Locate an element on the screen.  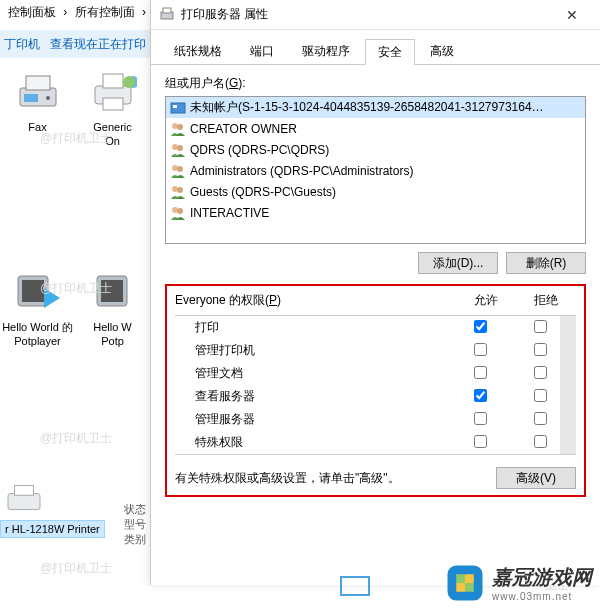
dialog-tabs: 纸张规格 端口 驱动程序 安全 高级 is located at coordinates (376, 48).